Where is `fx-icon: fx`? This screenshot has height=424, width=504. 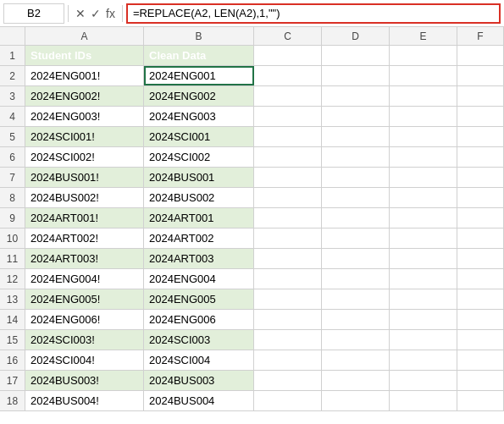 fx-icon: fx is located at coordinates (110, 14).